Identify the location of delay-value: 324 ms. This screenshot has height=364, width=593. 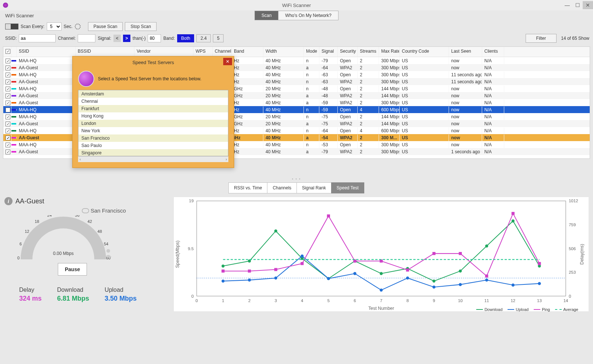
(30, 298).